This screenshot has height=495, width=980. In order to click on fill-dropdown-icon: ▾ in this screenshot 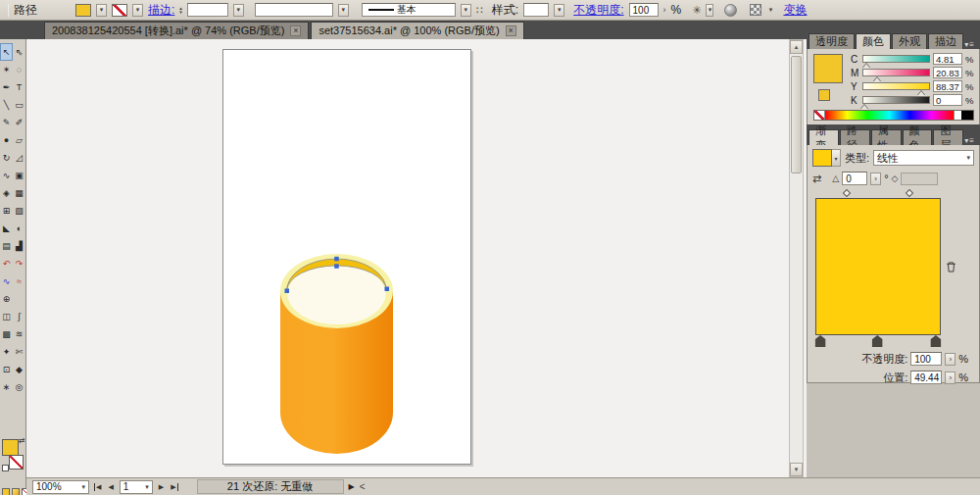, I will do `click(102, 10)`.